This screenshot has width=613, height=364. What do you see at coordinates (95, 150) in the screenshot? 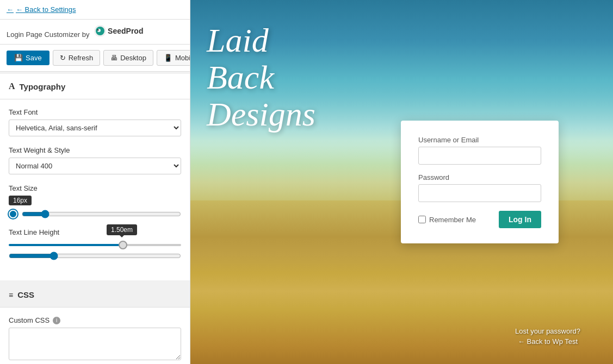
I see `text-weight-label: Text Weight & Style` at bounding box center [95, 150].